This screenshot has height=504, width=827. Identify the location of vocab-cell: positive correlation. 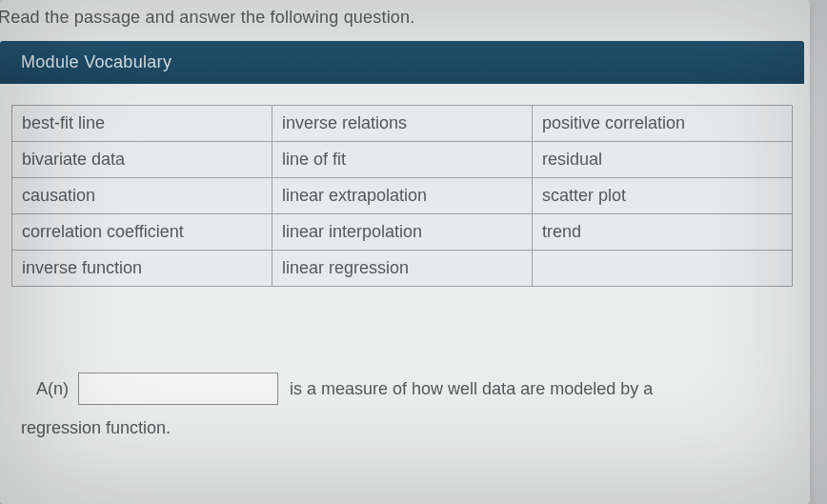
(663, 124).